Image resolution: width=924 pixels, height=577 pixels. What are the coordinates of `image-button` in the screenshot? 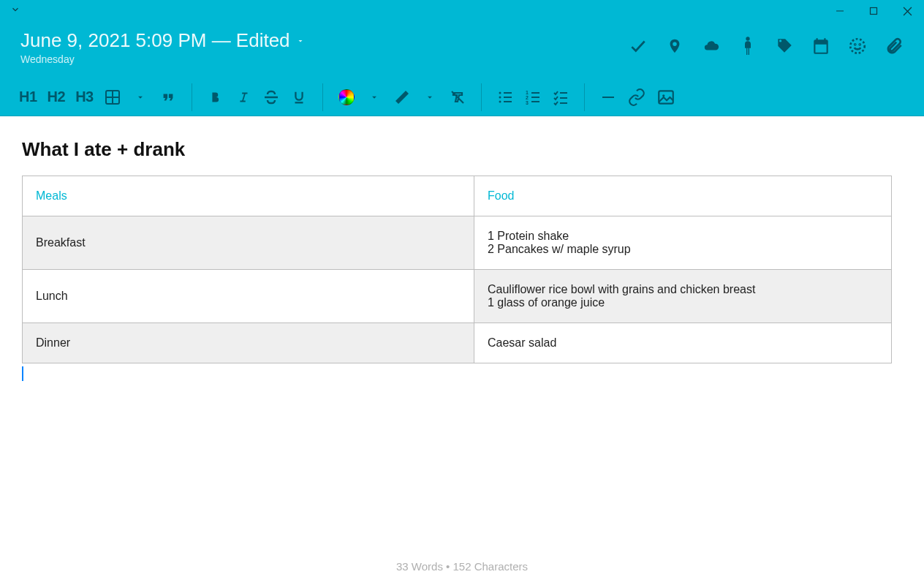 It's located at (666, 97).